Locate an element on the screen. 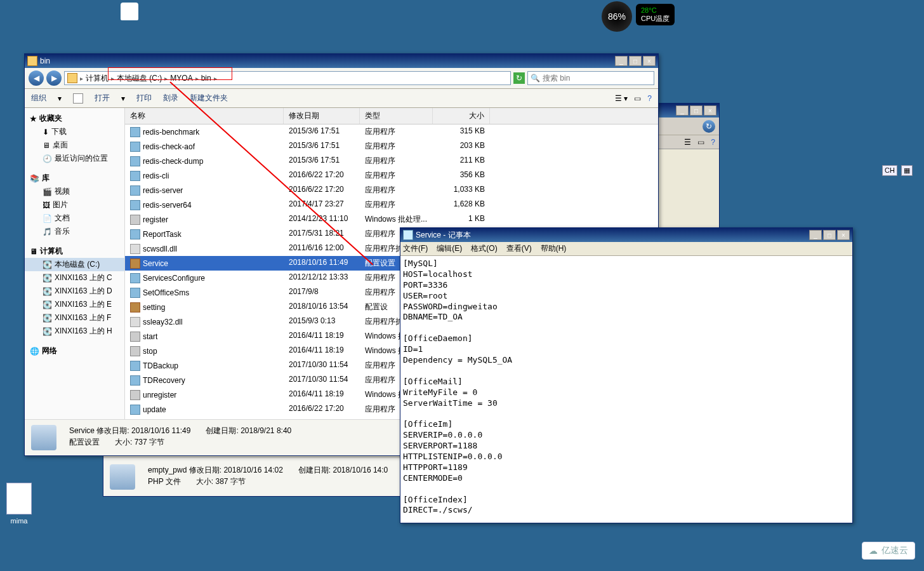  np-minimize-button: _ is located at coordinates (815, 235).